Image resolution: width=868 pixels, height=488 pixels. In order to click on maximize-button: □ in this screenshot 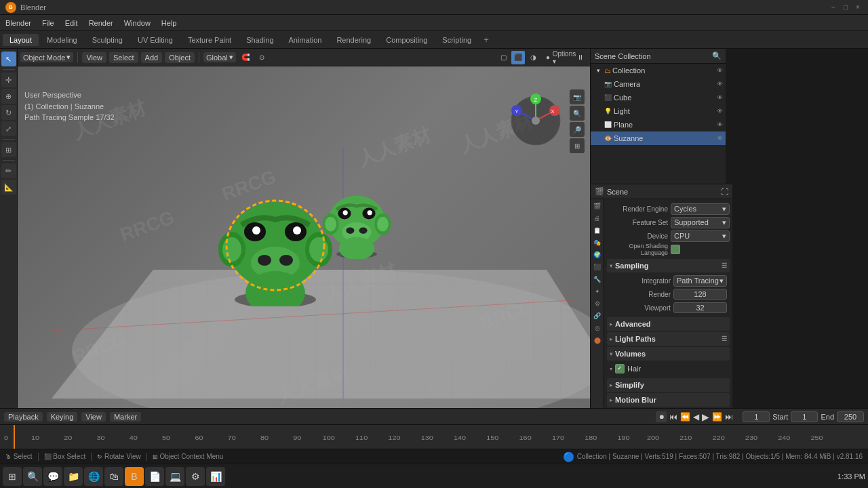, I will do `click(846, 7)`.